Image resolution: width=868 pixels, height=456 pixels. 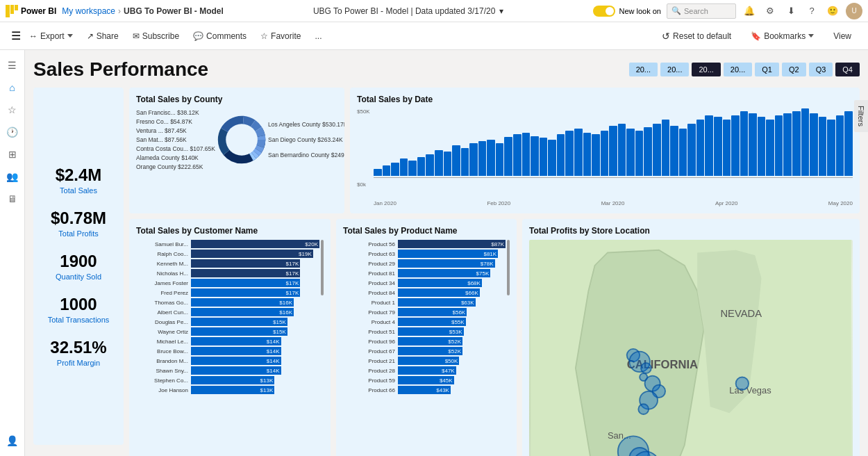 I want to click on county-sales-title: Total Sales by County, so click(x=237, y=99).